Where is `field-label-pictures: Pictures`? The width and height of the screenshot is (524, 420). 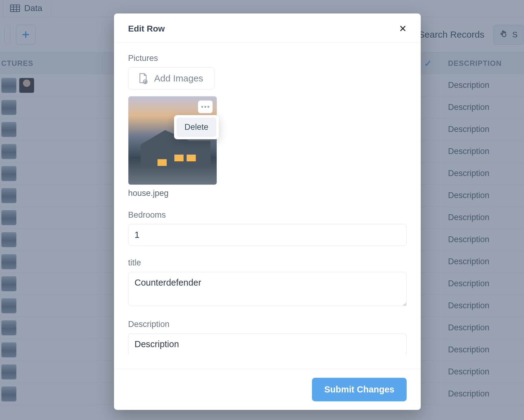
field-label-pictures: Pictures is located at coordinates (267, 58).